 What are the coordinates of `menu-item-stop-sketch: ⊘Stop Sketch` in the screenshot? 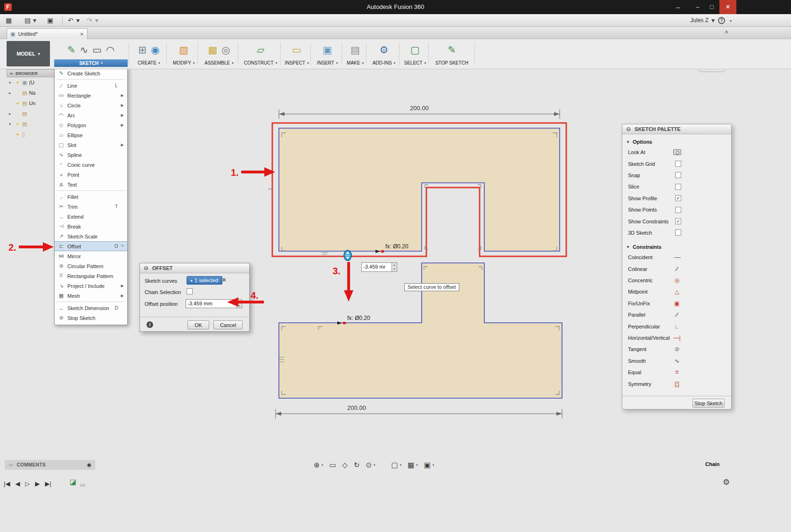 It's located at (91, 318).